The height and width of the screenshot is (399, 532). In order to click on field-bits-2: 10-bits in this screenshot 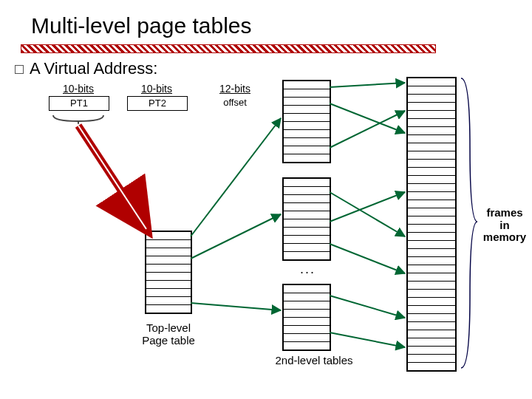, I will do `click(157, 89)`.